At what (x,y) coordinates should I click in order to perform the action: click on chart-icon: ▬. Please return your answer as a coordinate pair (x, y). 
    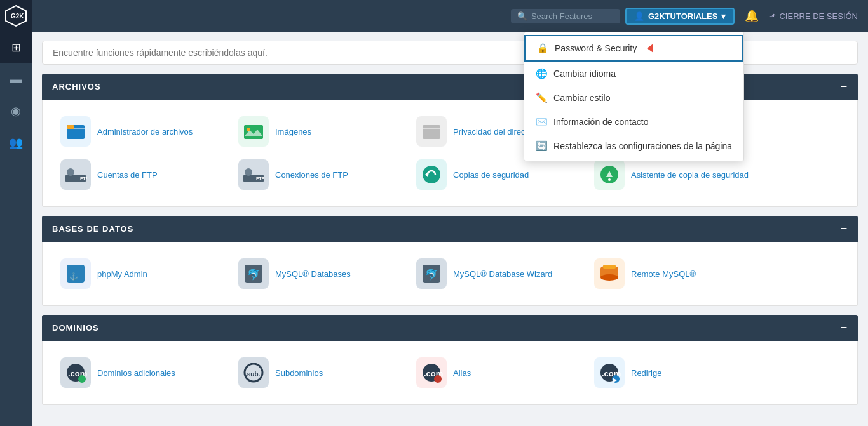
    Looking at the image, I should click on (16, 80).